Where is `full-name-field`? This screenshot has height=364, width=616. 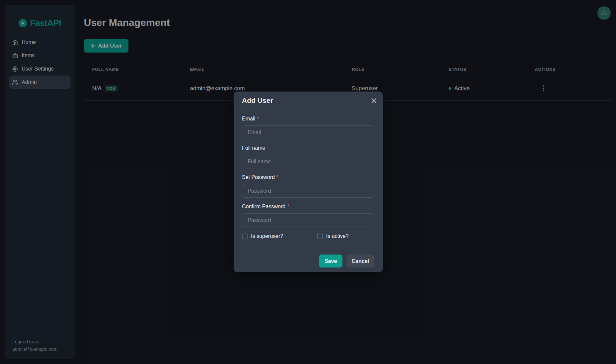
full-name-field is located at coordinates (308, 162).